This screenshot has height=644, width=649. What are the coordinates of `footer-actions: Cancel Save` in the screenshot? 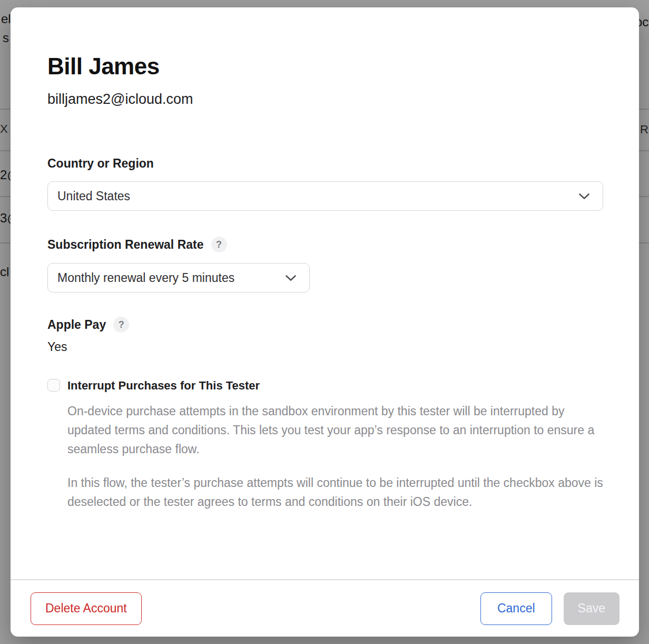 It's located at (550, 609).